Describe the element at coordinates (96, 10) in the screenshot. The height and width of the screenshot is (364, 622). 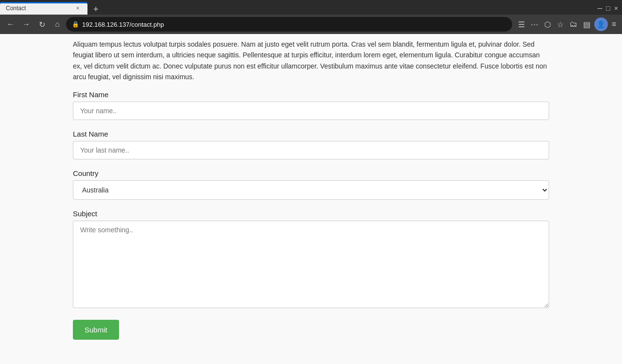
I see `new-tab-button: +` at that location.